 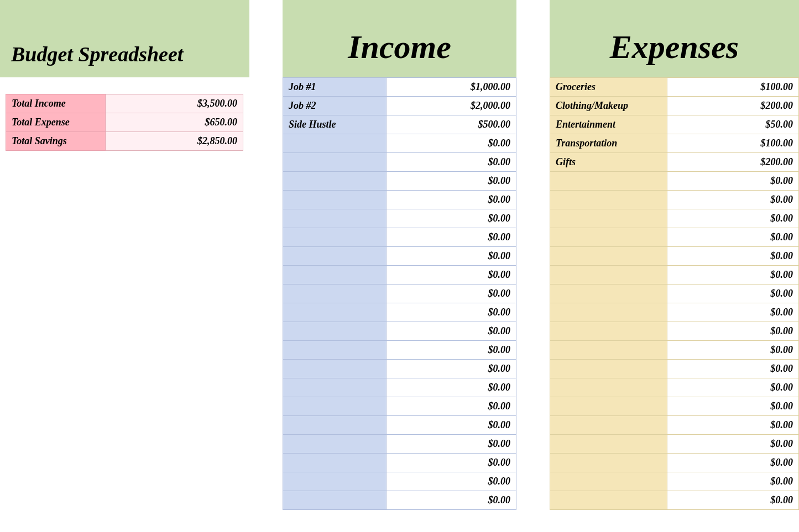 I want to click on income-row: Job #2 $2,000.00, so click(x=400, y=106).